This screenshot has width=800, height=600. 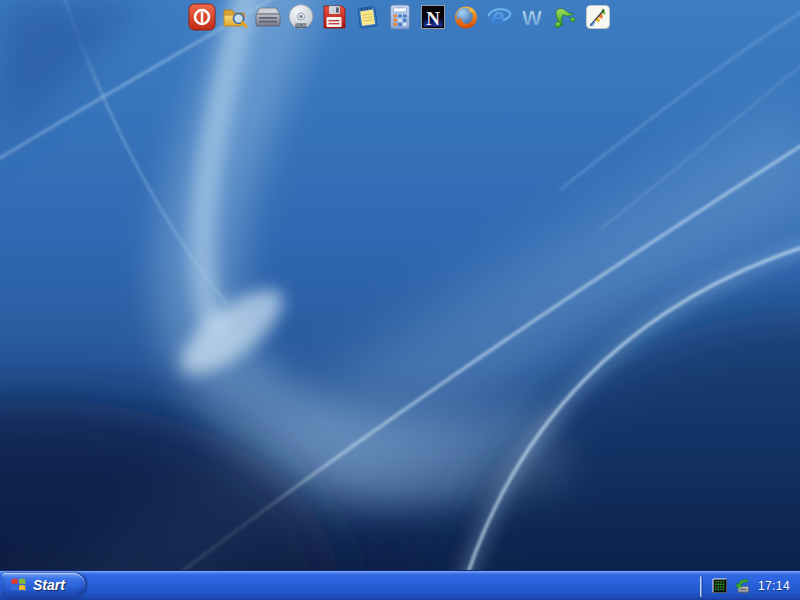 What do you see at coordinates (49, 586) in the screenshot?
I see `start-label: Start` at bounding box center [49, 586].